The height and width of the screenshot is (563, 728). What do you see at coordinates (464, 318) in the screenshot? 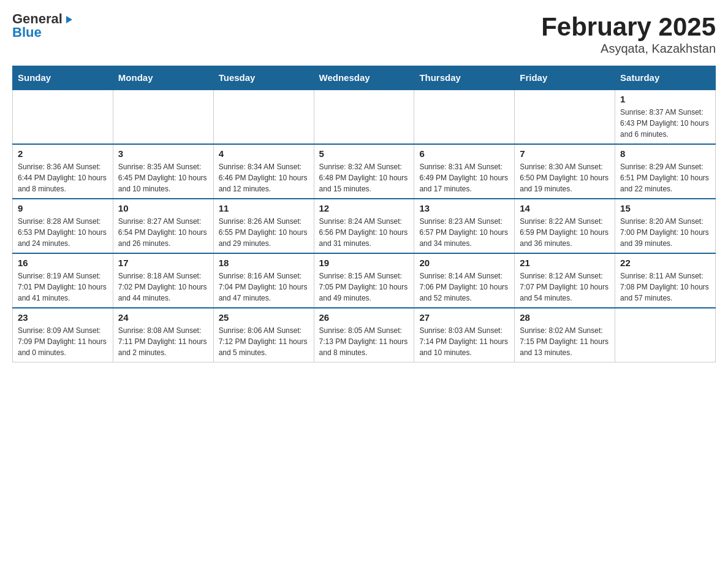
I see `day-number: 27` at bounding box center [464, 318].